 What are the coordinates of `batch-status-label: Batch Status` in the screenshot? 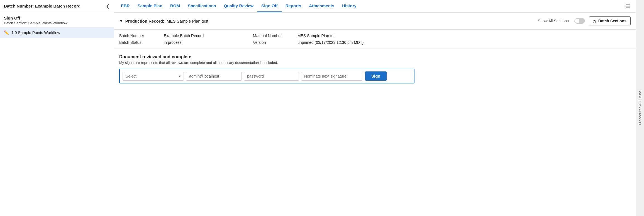 It's located at (142, 42).